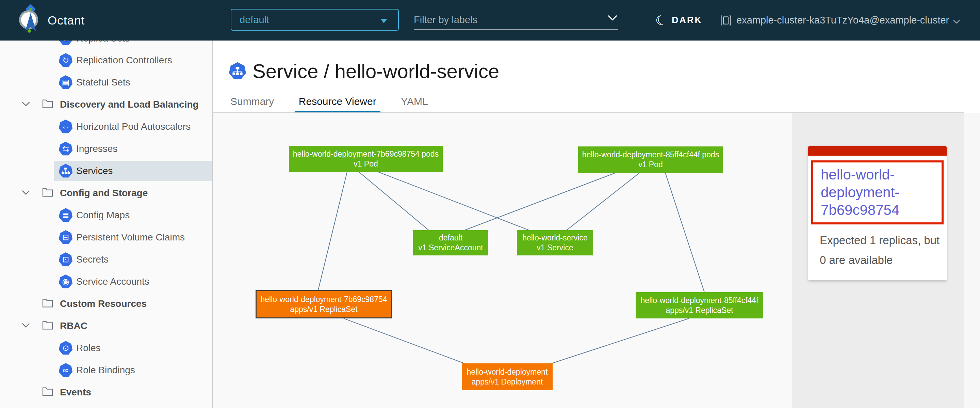 This screenshot has width=980, height=408. I want to click on octant-logo-icon, so click(30, 21).